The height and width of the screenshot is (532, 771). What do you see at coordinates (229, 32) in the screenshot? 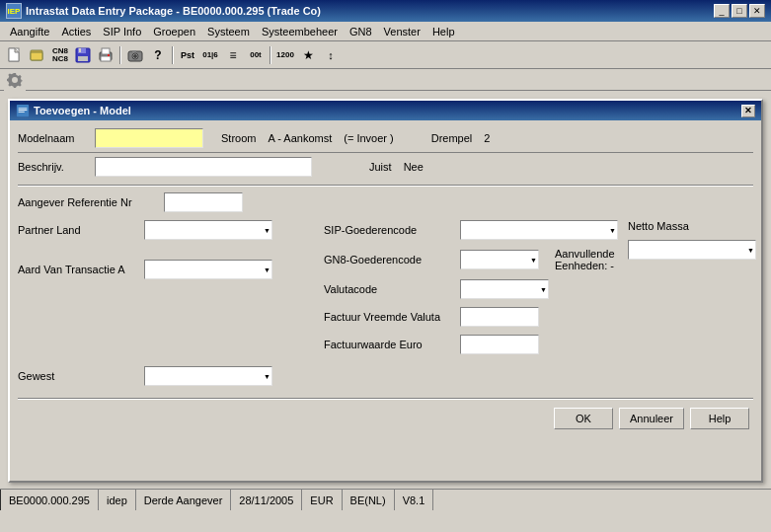
I see `menu-systeem: Systeem` at bounding box center [229, 32].